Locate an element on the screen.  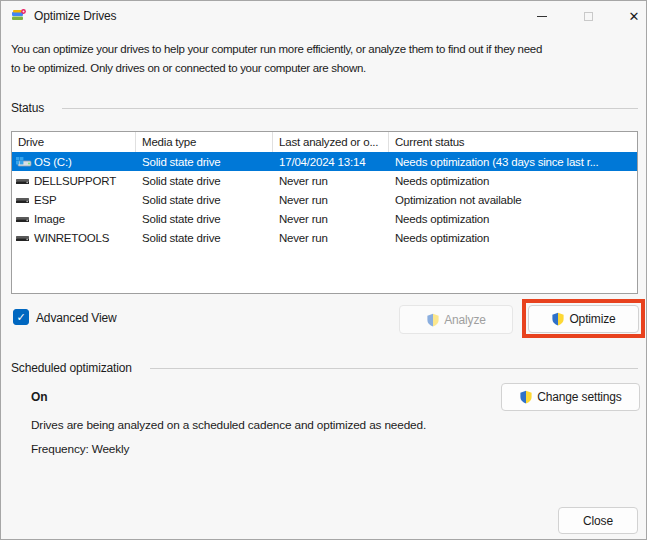
window-title: Optimize Drives is located at coordinates (75, 16).